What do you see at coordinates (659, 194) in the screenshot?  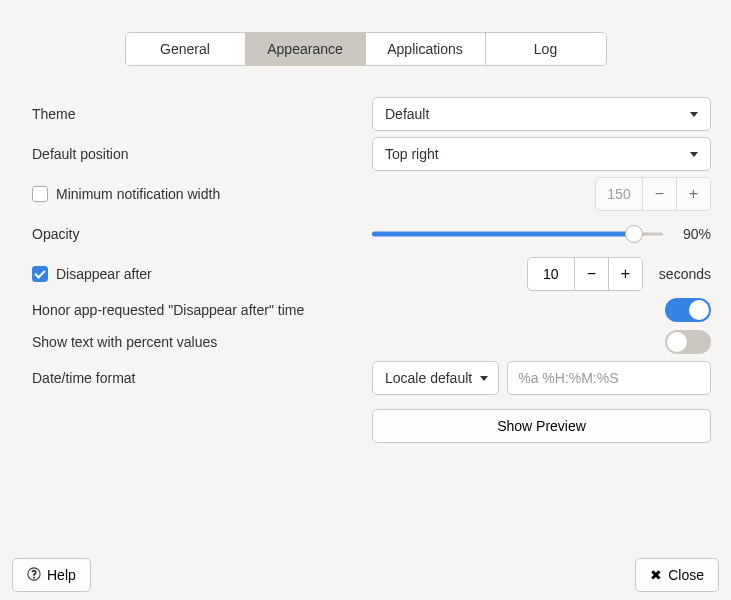 I see `min-width-decrement: −` at bounding box center [659, 194].